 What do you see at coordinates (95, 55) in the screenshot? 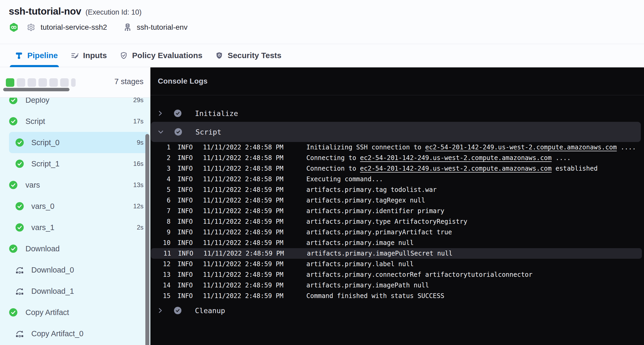
I see `tab-label: Inputs` at bounding box center [95, 55].